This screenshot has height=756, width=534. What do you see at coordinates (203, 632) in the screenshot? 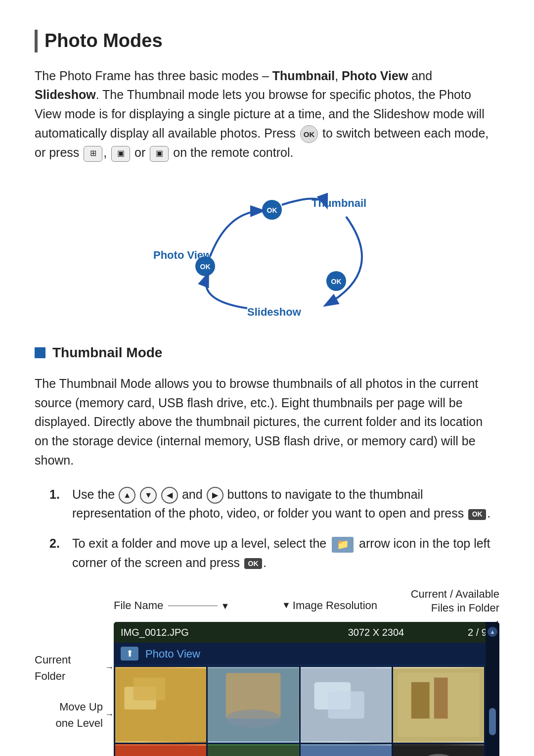
I see `topbar-filename: IMG_0012.JPG` at bounding box center [203, 632].